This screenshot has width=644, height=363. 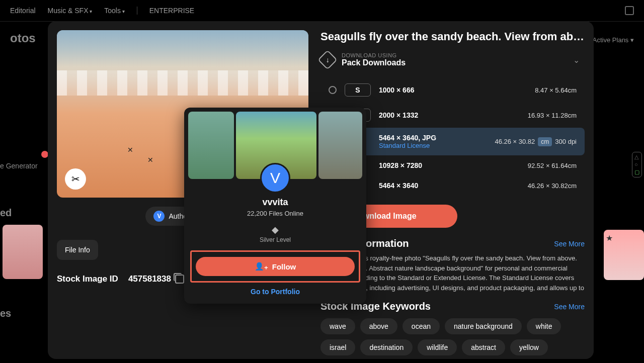 What do you see at coordinates (275, 266) in the screenshot?
I see `follow-highlight: 👤₊ Follow` at bounding box center [275, 266].